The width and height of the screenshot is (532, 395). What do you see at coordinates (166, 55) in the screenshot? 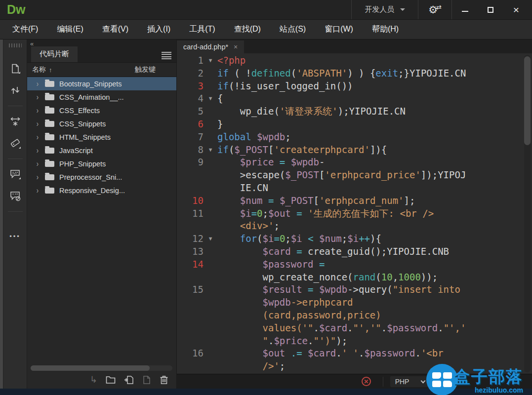
I see `panel-menu-icon` at bounding box center [166, 55].